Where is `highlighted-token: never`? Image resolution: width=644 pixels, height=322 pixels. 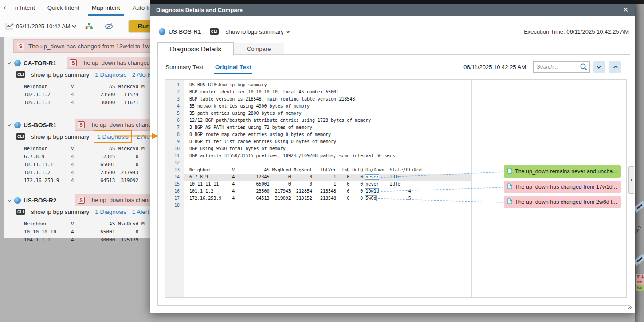 highlighted-token: never is located at coordinates (372, 177).